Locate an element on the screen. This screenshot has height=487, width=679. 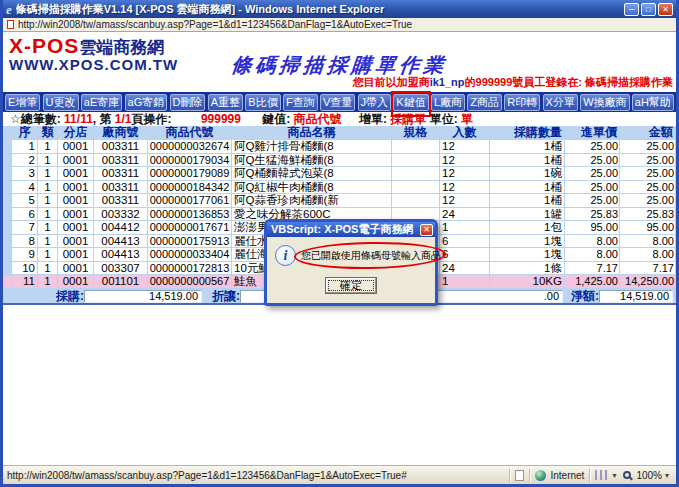
table-cell: 6 is located at coordinates (25, 215).